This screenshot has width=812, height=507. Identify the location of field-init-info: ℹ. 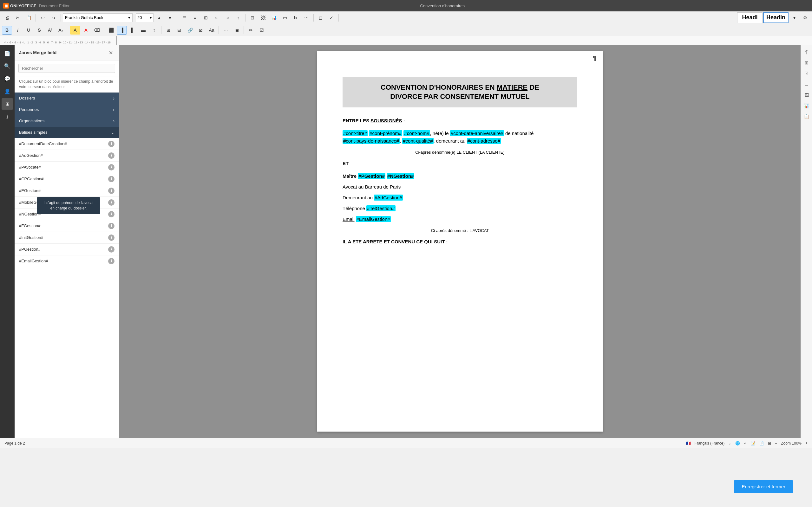
(111, 237).